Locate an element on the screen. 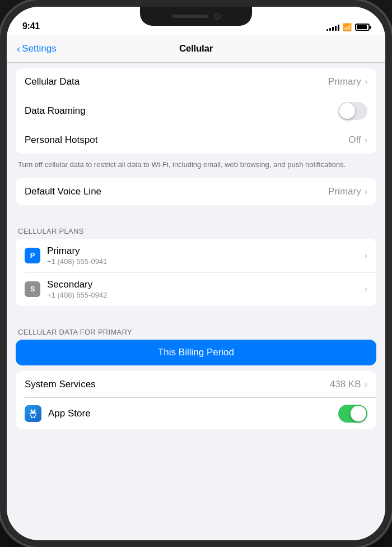  system-services-value: 438 KB is located at coordinates (346, 384).